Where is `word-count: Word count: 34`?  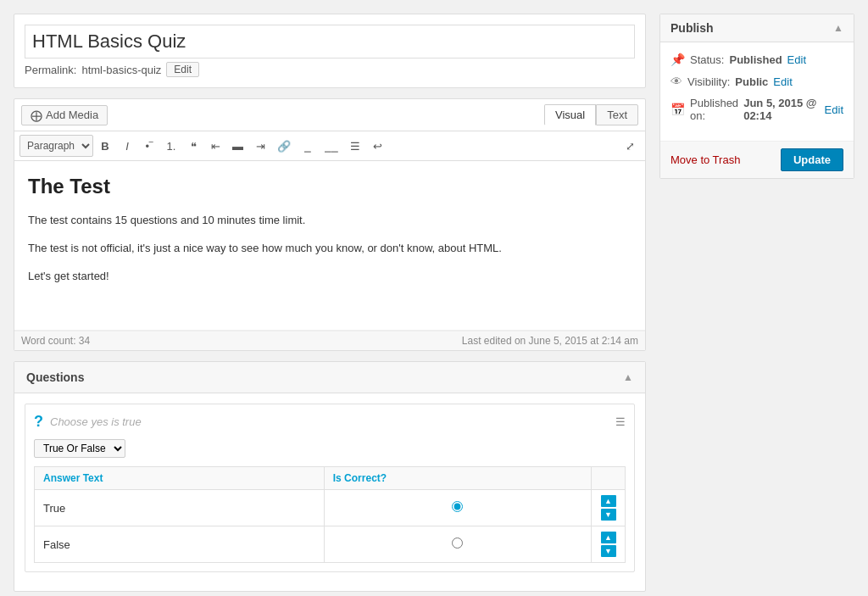 word-count: Word count: 34 is located at coordinates (56, 341).